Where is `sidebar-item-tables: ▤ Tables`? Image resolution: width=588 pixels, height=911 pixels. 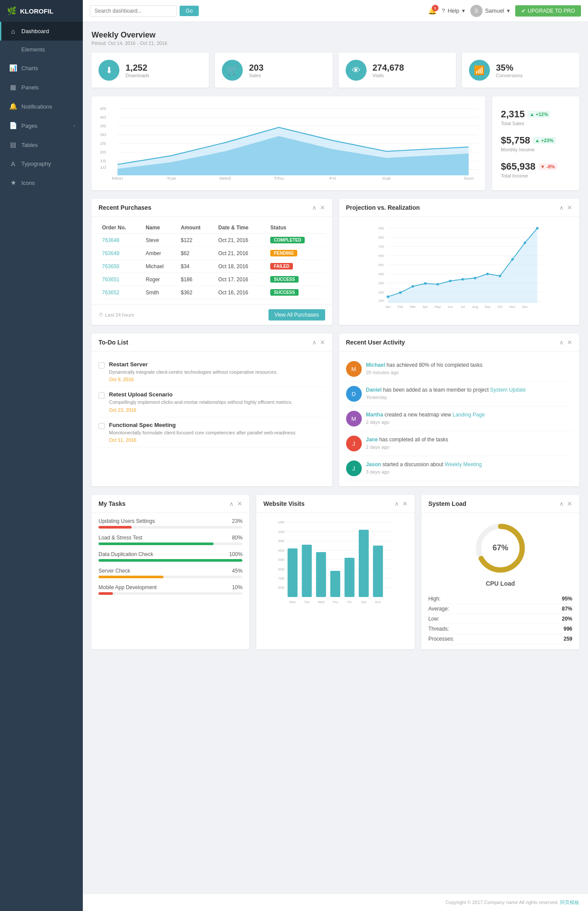 sidebar-item-tables: ▤ Tables is located at coordinates (41, 145).